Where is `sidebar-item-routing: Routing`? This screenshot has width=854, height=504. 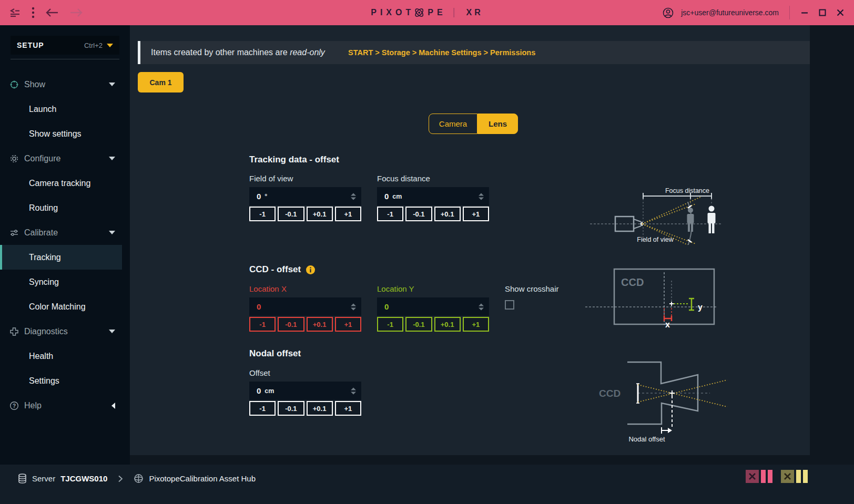 sidebar-item-routing: Routing is located at coordinates (65, 208).